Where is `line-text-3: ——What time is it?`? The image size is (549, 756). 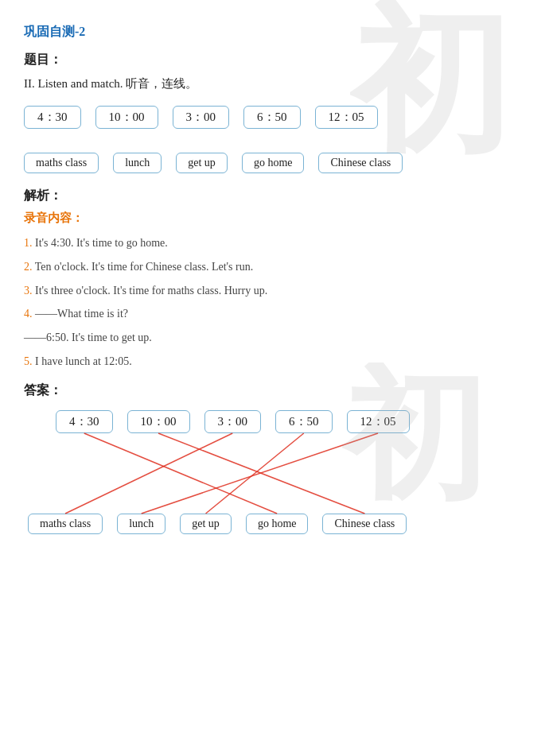
line-text-3: ——What time is it? is located at coordinates (81, 313).